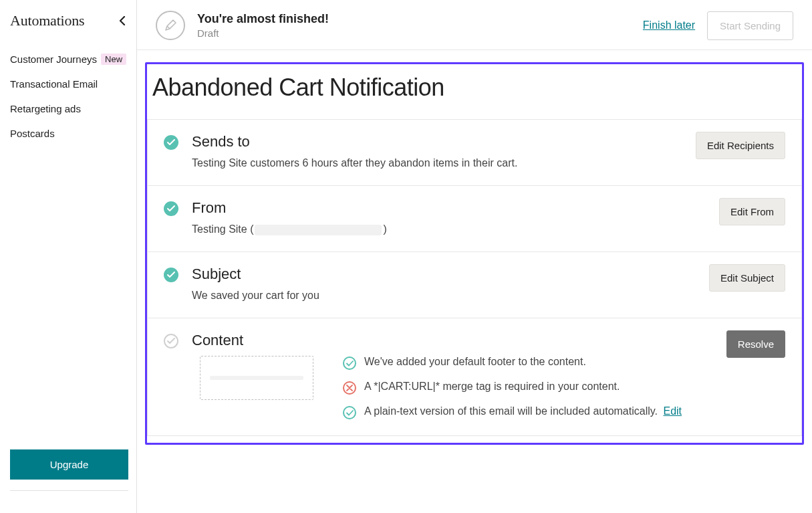 The width and height of the screenshot is (812, 513). I want to click on edit-from-button: Edit From, so click(753, 211).